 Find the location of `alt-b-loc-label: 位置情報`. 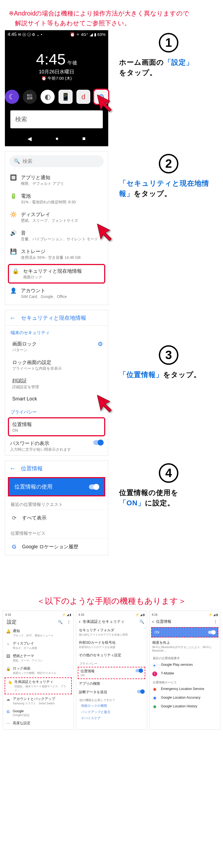

alt-b-loc-label: 位置情報 is located at coordinates (88, 671).